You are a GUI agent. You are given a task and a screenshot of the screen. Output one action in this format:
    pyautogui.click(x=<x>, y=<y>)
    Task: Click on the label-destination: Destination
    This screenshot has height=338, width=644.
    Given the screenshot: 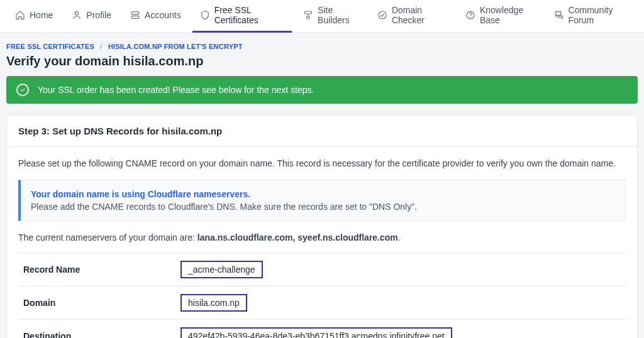 What is the action you would take?
    pyautogui.click(x=97, y=329)
    